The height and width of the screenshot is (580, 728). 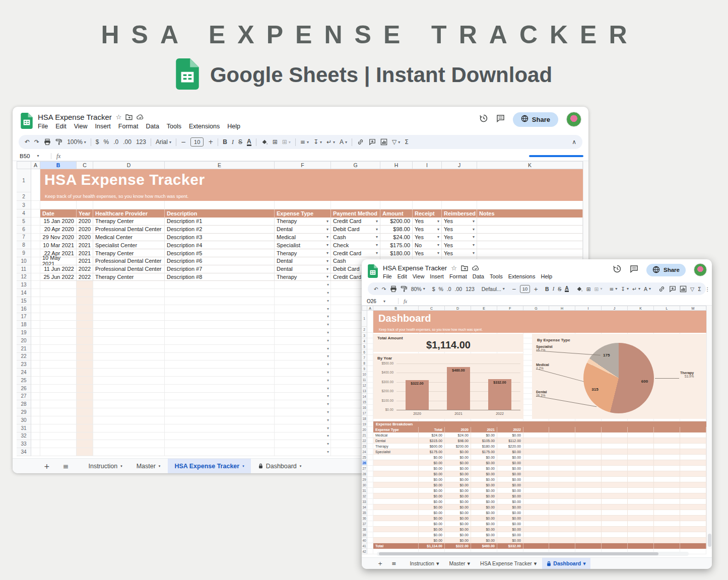 I want to click on cell-reimbersed: Yes▾, so click(x=459, y=222).